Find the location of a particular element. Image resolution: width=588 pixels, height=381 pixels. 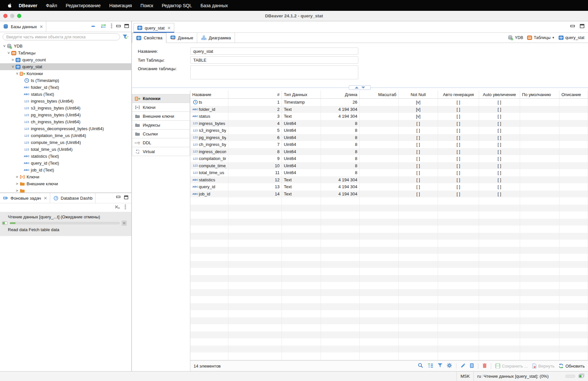

tab-background-tasks: Фоновые задач ✕ is located at coordinates (25, 198).